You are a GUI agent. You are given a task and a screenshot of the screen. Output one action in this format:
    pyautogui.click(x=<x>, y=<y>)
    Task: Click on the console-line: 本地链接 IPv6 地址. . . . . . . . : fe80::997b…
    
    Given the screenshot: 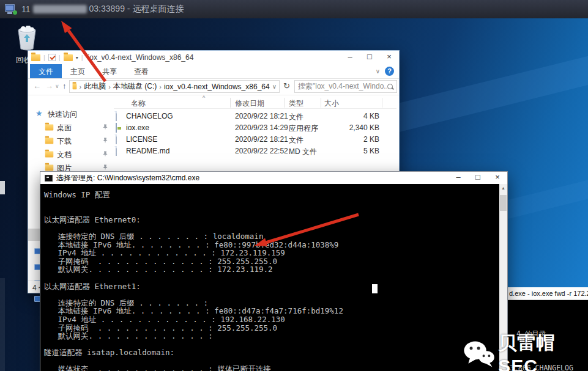 What is the action you would take?
    pyautogui.click(x=270, y=244)
    